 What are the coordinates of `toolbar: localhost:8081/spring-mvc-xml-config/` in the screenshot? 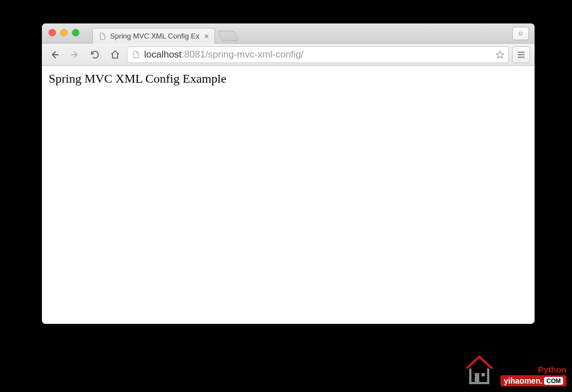 It's located at (288, 55).